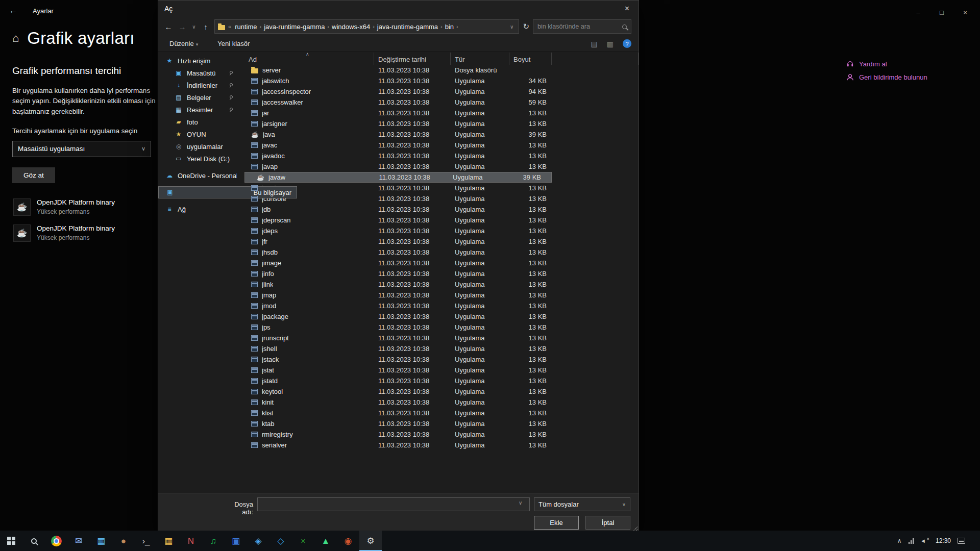 The width and height of the screenshot is (980, 551). Describe the element at coordinates (398, 9) in the screenshot. I see `dialog-titlebar: Aç ×` at that location.